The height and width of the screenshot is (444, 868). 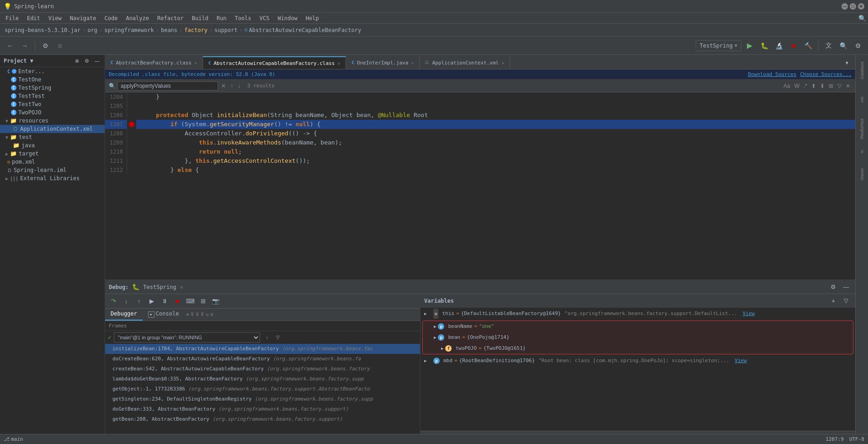 What do you see at coordinates (137, 18) in the screenshot?
I see `menu-item-analyze: Analyze` at bounding box center [137, 18].